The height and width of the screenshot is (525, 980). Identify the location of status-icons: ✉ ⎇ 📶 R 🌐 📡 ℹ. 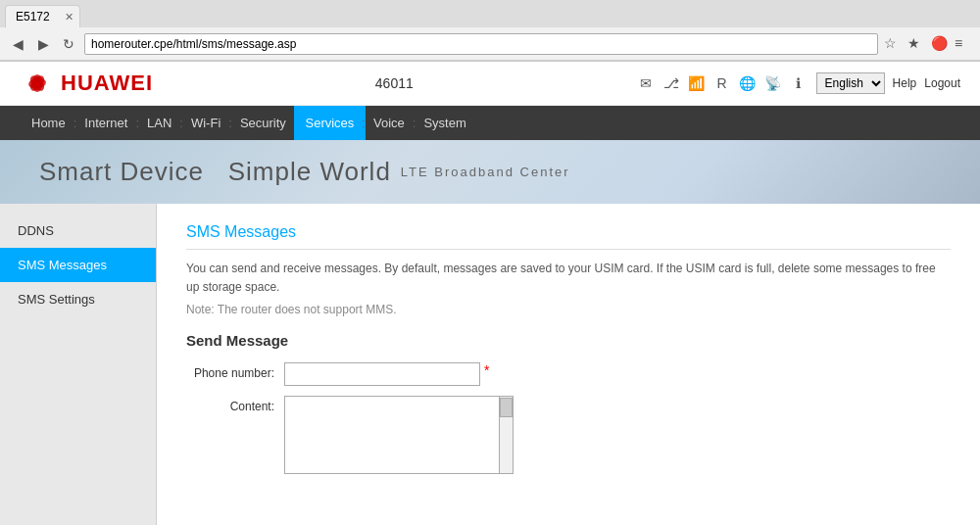
(722, 83).